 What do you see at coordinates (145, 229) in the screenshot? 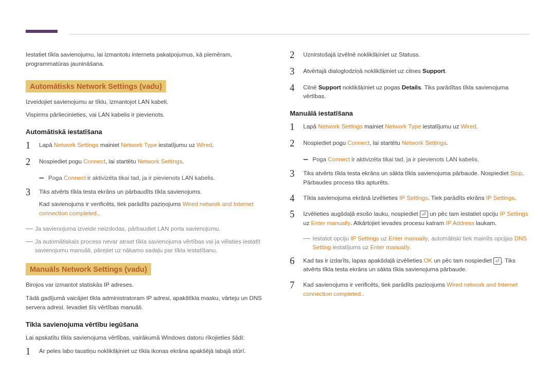
I see `auto-note-1: ― Ja savienojuma izveide neizdodas, pārb…` at bounding box center [145, 229].